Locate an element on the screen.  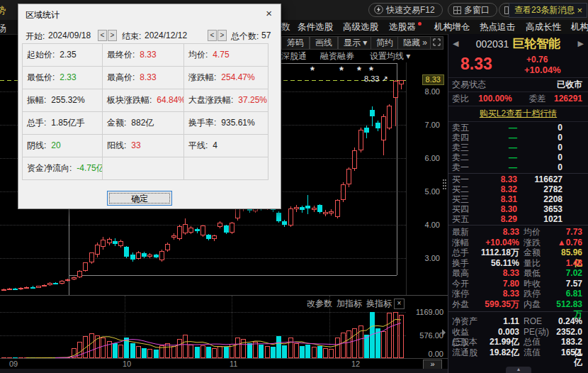
end-prev-button: < is located at coordinates (213, 35).